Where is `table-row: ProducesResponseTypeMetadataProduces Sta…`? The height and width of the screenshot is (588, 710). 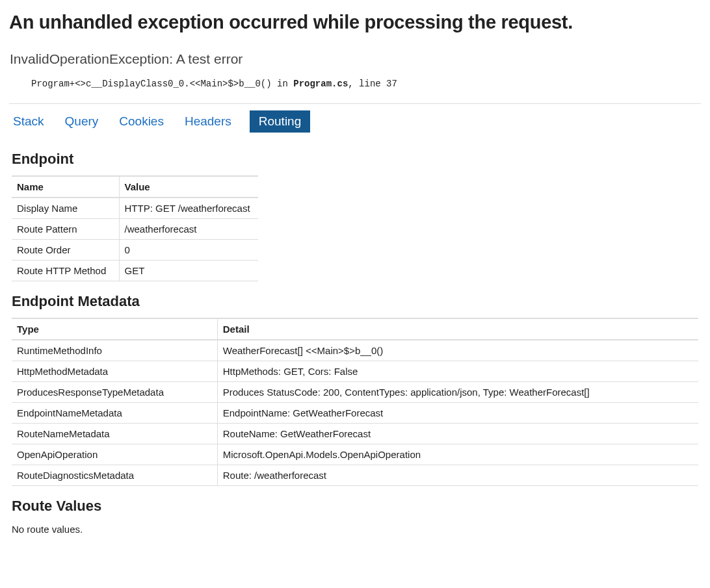 table-row: ProducesResponseTypeMetadataProduces Sta… is located at coordinates (355, 392).